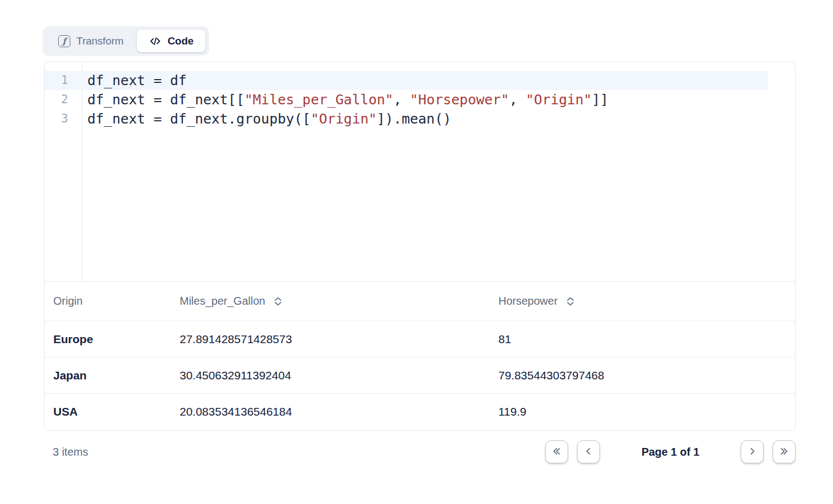 The width and height of the screenshot is (833, 504). Describe the element at coordinates (112, 339) in the screenshot. I see `cell-origin: Europe` at that location.